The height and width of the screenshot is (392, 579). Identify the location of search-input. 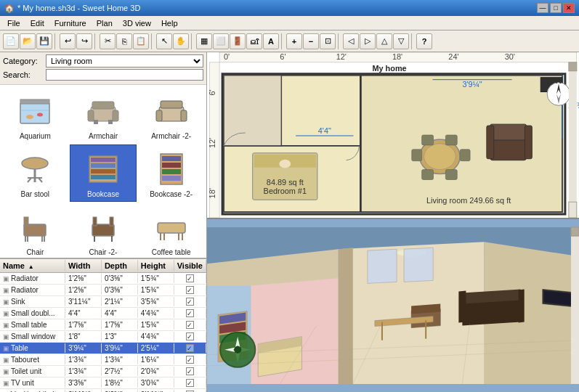
(125, 75).